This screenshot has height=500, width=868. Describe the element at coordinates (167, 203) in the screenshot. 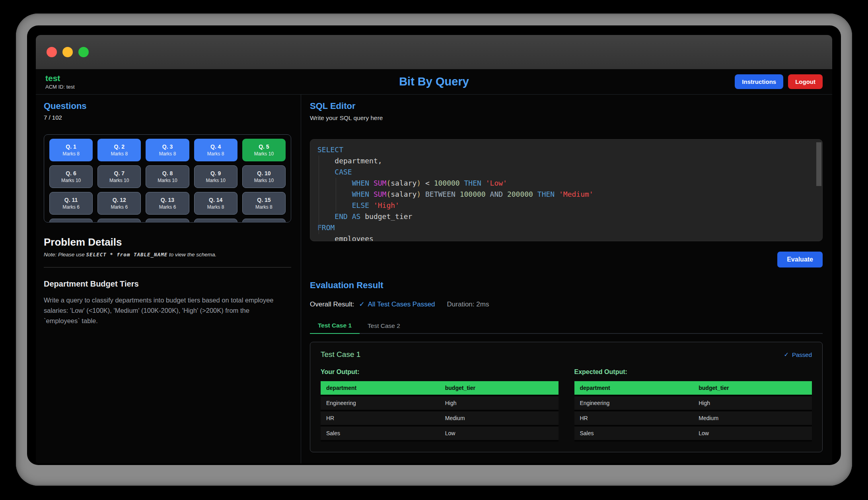

I see `question-tile: Q. 13Marks 6` at that location.